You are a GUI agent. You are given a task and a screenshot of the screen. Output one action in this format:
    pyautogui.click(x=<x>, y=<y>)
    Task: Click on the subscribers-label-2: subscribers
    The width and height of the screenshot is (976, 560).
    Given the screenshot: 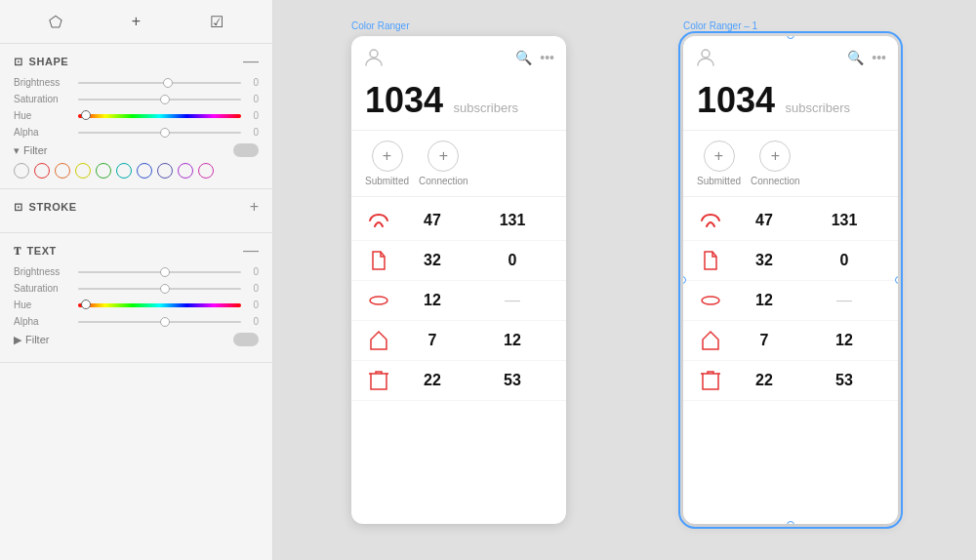 What is the action you would take?
    pyautogui.click(x=818, y=107)
    